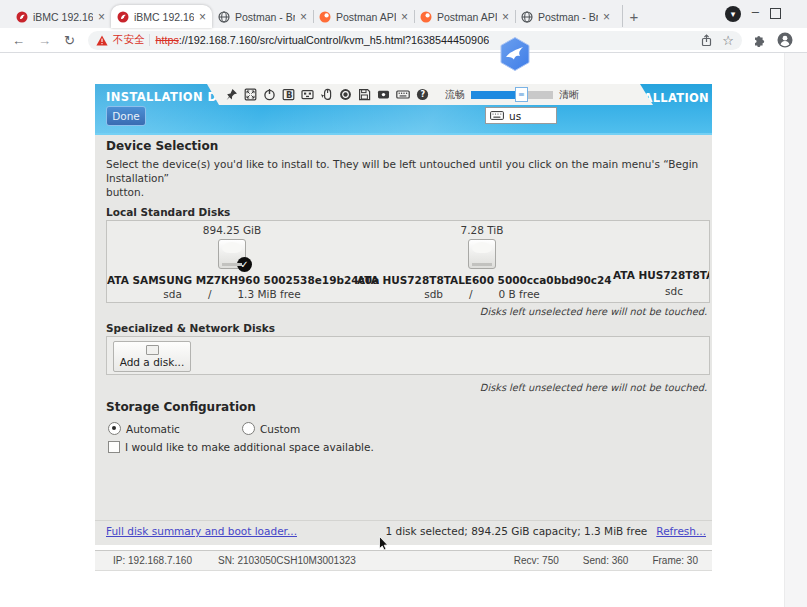 Image resolution: width=807 pixels, height=607 pixels. What do you see at coordinates (248, 428) in the screenshot?
I see `radio-custom` at bounding box center [248, 428].